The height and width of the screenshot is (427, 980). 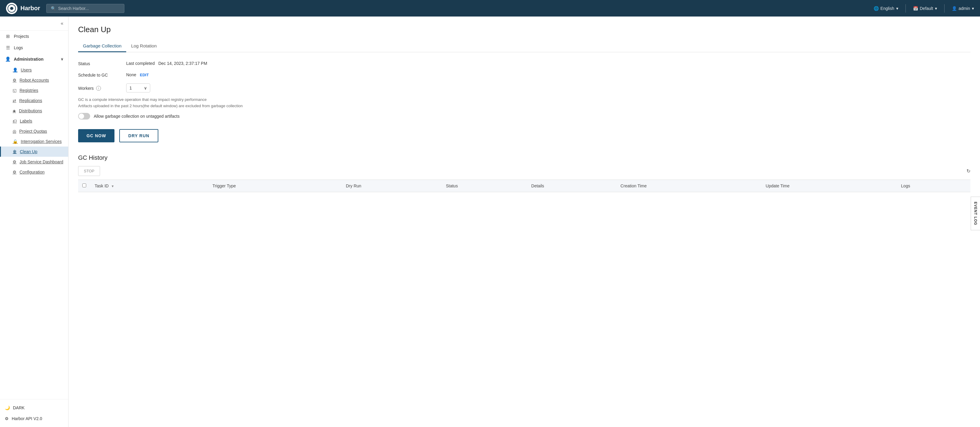 What do you see at coordinates (113, 186) in the screenshot?
I see `task-id-filter-icon: ▼` at bounding box center [113, 186].